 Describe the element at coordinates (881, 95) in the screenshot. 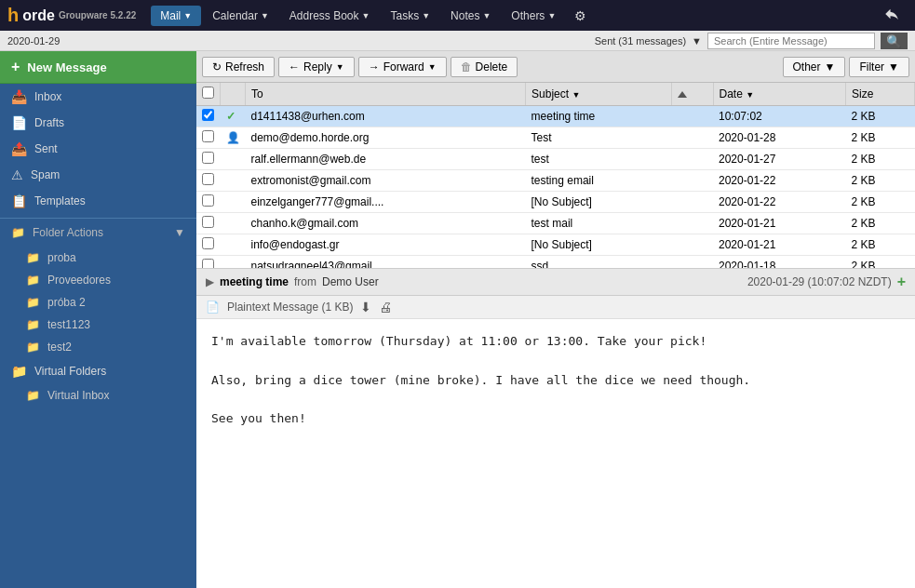

I see `size-header: Size` at that location.